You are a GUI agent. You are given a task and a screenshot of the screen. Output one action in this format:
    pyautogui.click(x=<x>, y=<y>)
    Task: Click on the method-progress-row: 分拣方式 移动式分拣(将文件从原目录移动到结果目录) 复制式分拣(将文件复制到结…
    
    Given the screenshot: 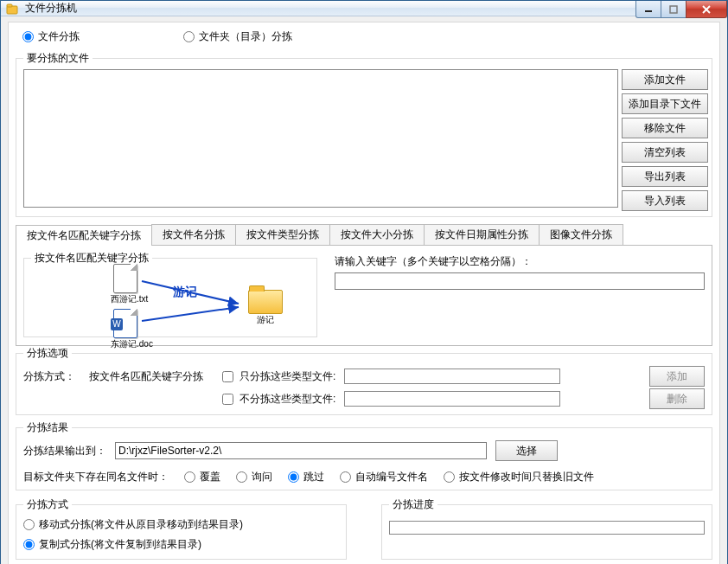 What is the action you would take?
    pyautogui.click(x=364, y=529)
    